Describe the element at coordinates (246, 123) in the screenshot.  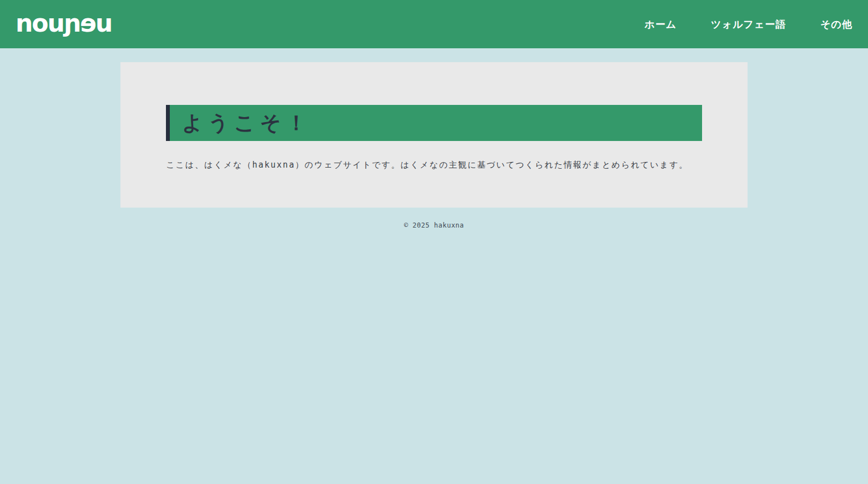
I see `page-title: ようこそ！` at that location.